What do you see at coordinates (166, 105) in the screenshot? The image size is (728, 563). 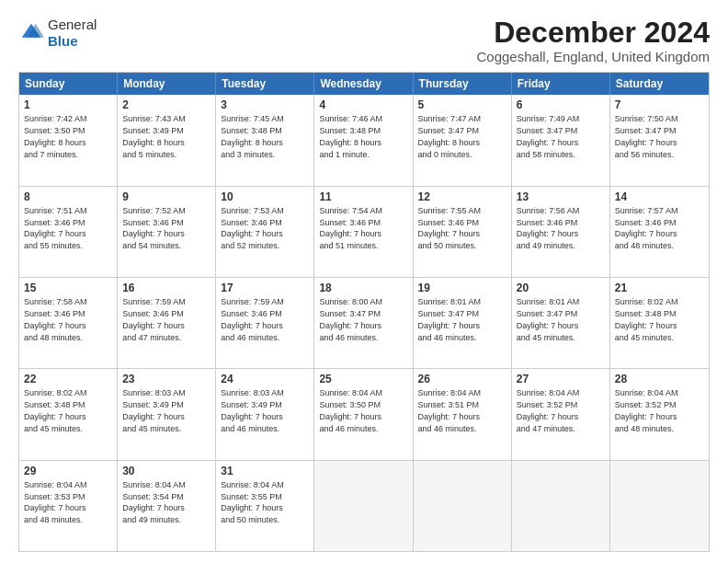 I see `day-number: 2` at bounding box center [166, 105].